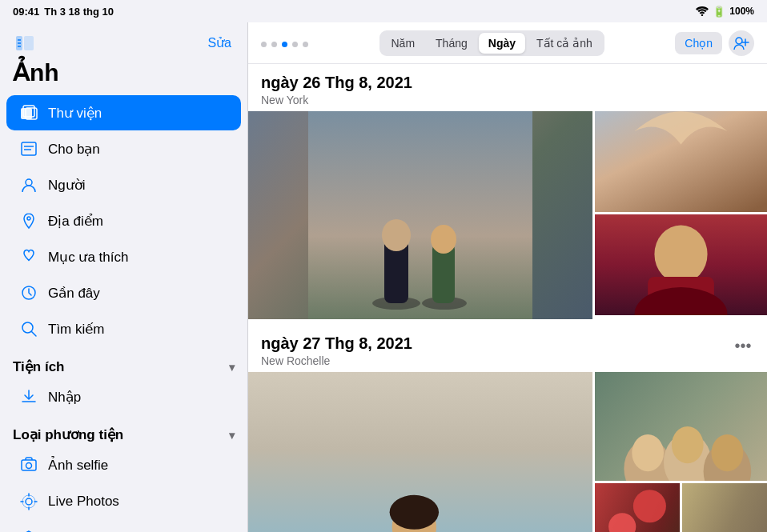  What do you see at coordinates (508, 83) in the screenshot?
I see `photo-section-1-date: ngày 26 Thg 8, 2021` at bounding box center [508, 83].